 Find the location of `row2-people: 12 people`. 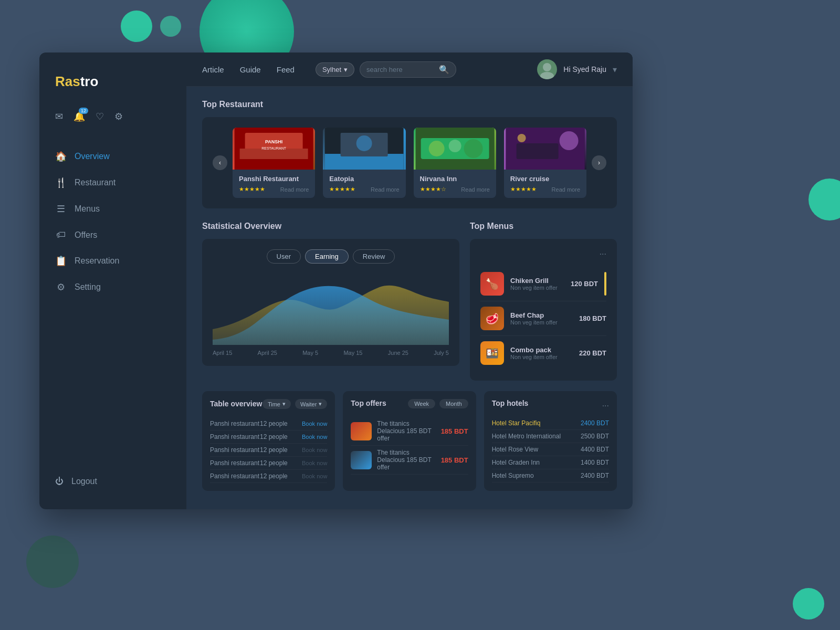

row2-people: 12 people is located at coordinates (281, 437).